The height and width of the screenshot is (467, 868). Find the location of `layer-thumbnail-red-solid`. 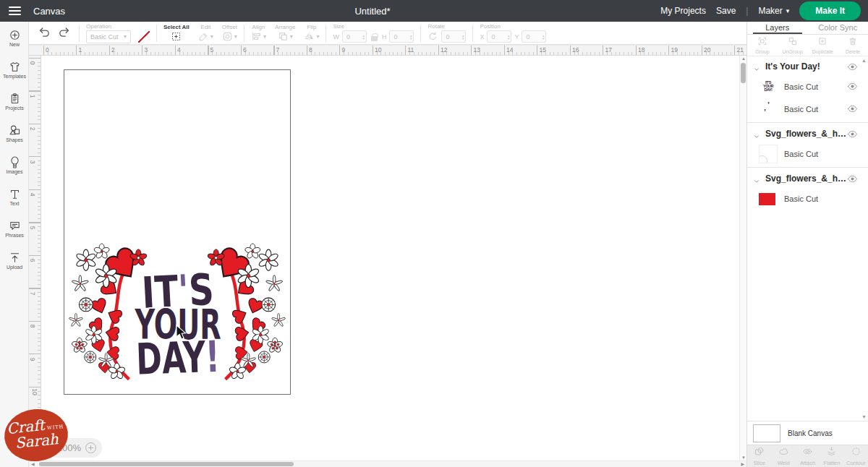

layer-thumbnail-red-solid is located at coordinates (768, 199).